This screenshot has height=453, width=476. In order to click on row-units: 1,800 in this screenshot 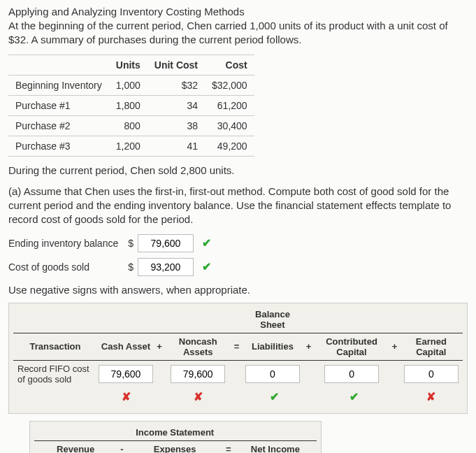, I will do `click(129, 105)`.